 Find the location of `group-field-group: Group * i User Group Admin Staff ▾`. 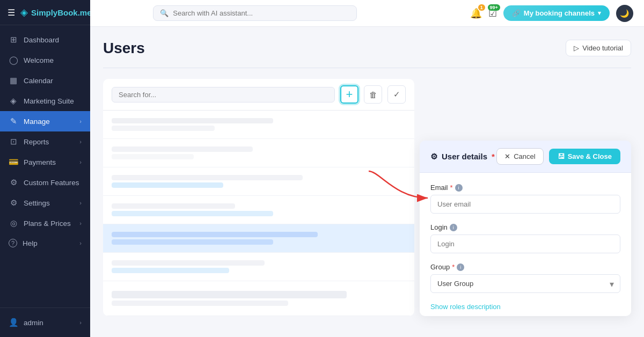

group-field-group: Group * i User Group Admin Staff ▾ is located at coordinates (525, 278).